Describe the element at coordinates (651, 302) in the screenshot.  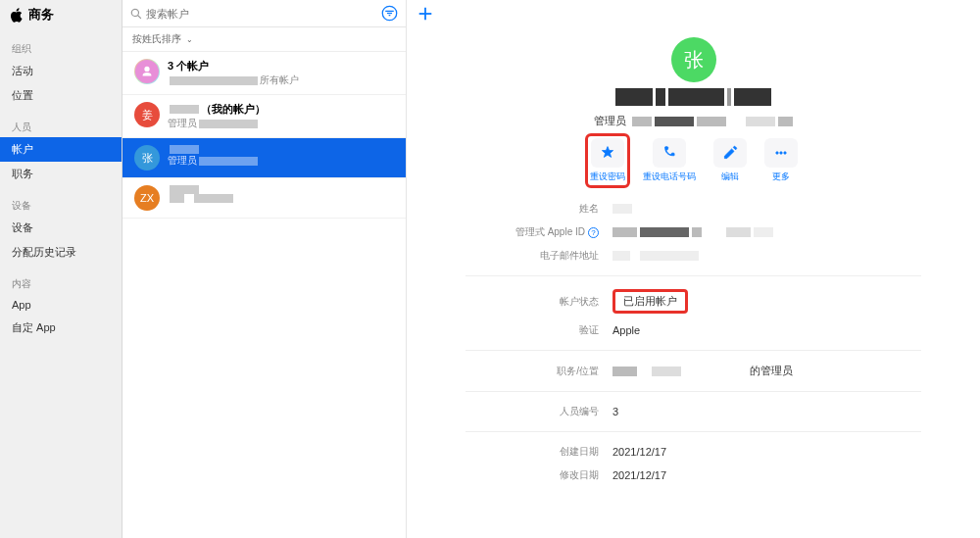
I see `status-highlight: 已启用帐户` at that location.